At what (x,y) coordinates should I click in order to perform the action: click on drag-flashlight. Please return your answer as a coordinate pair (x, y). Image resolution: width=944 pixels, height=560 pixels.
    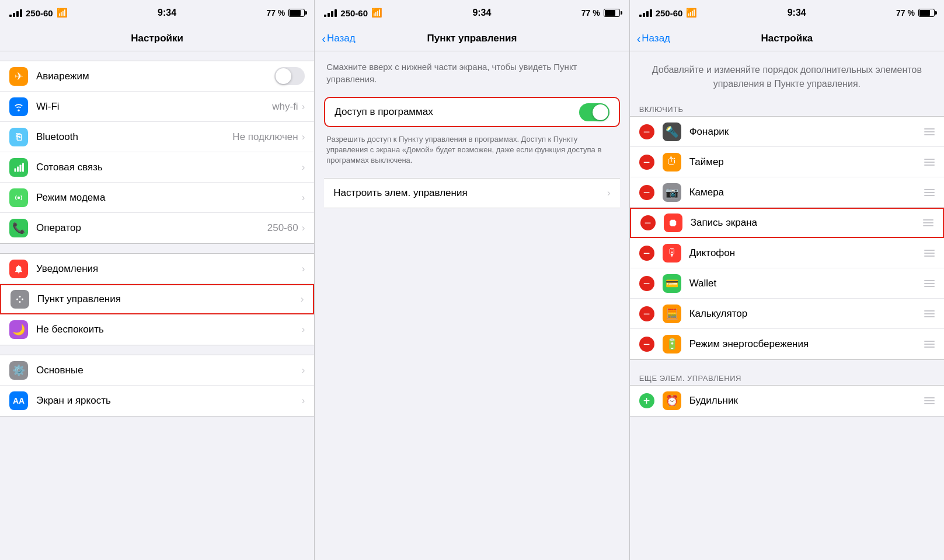
    Looking at the image, I should click on (929, 132).